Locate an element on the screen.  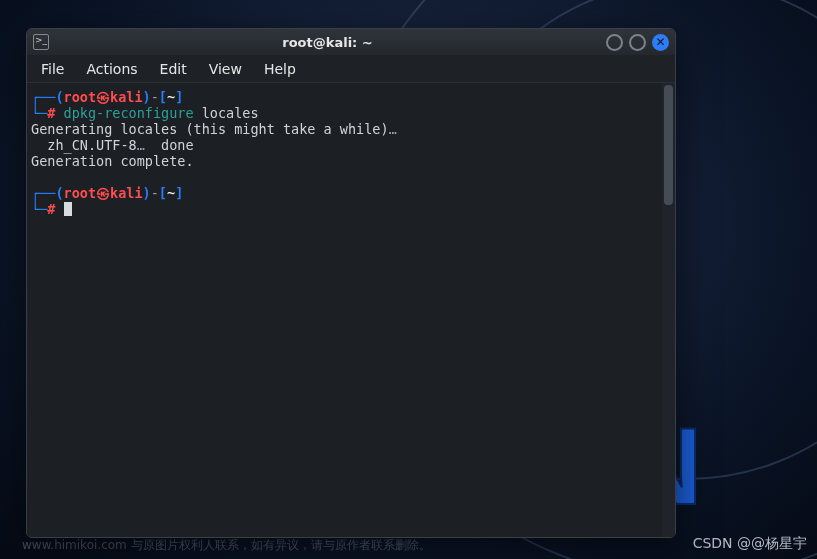
close-button: ✕ is located at coordinates (660, 42).